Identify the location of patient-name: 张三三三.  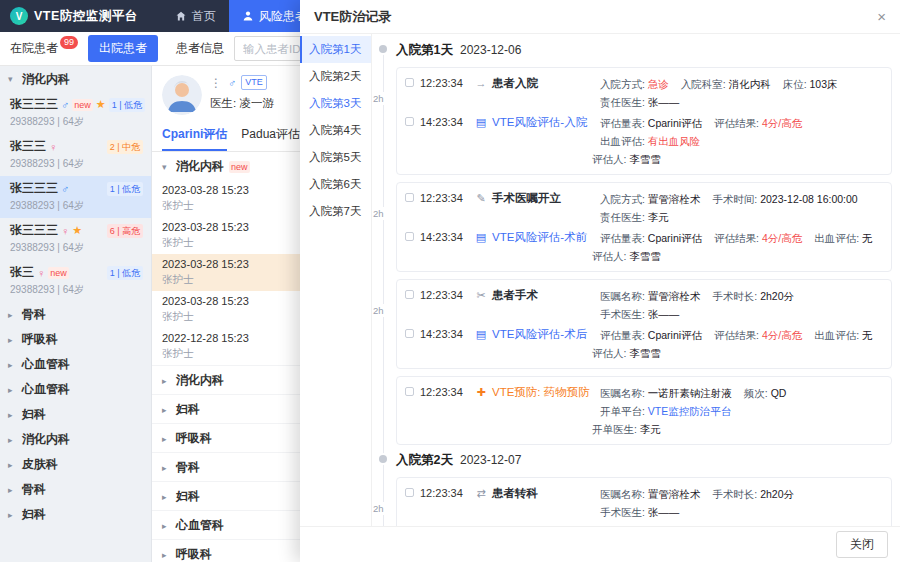
(34, 188).